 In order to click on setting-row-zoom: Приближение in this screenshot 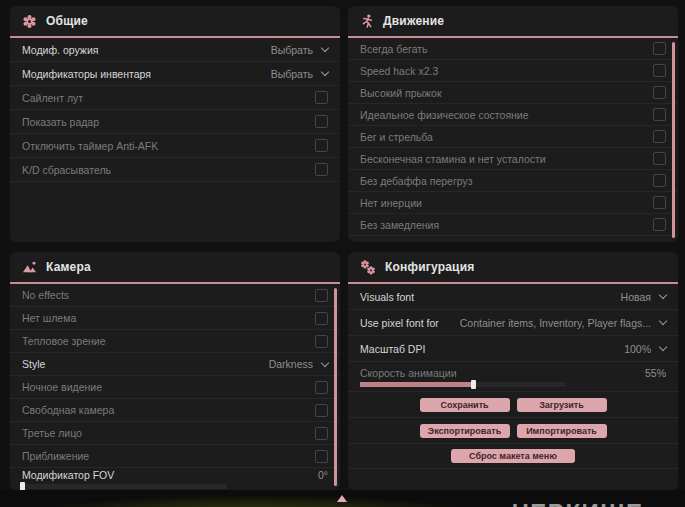, I will do `click(175, 456)`.